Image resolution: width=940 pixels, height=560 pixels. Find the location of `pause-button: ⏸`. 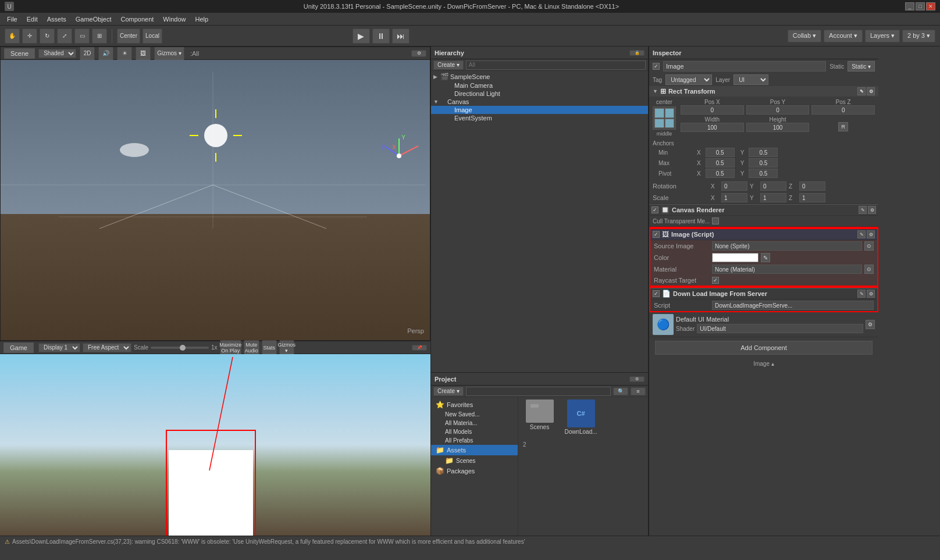

pause-button: ⏸ is located at coordinates (381, 36).